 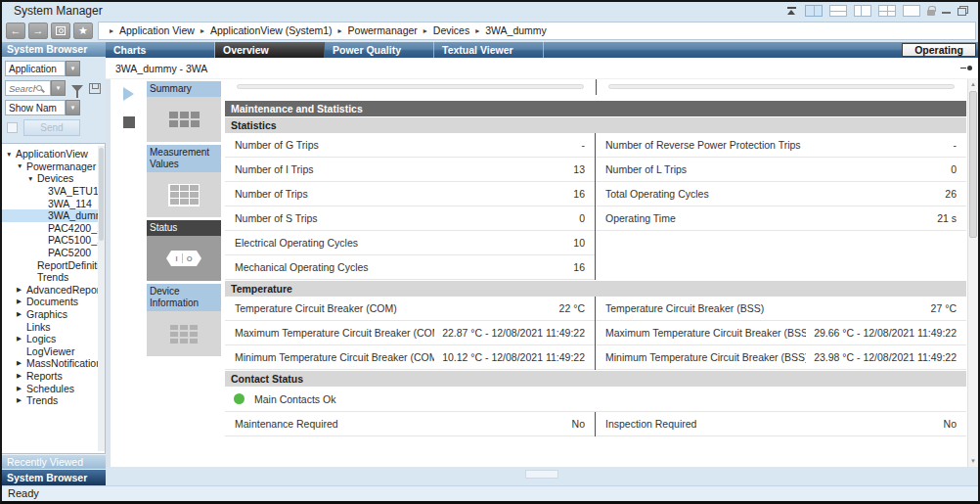 I want to click on filter-icon, so click(x=77, y=88).